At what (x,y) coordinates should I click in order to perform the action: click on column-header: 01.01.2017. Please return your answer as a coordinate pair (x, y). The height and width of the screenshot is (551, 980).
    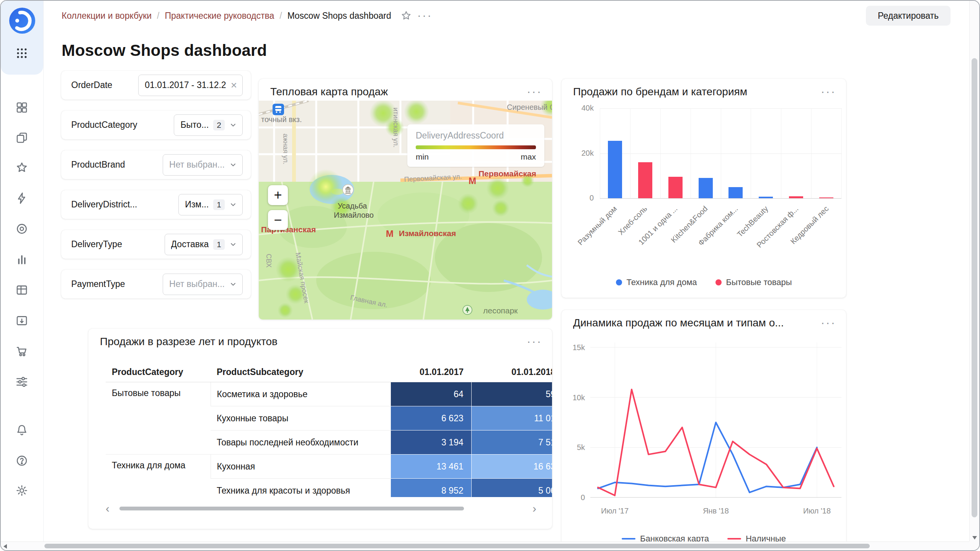
    Looking at the image, I should click on (431, 372).